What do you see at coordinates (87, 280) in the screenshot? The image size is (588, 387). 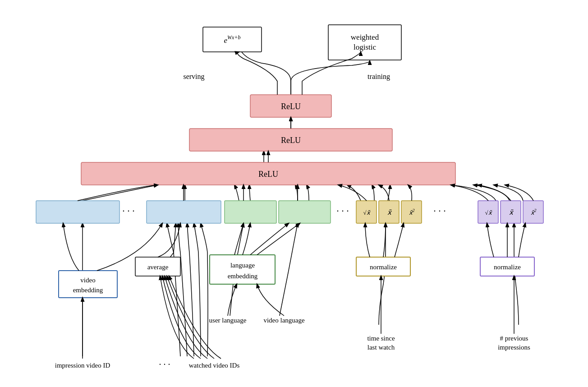 I see `video-embedding-line1: video` at bounding box center [87, 280].